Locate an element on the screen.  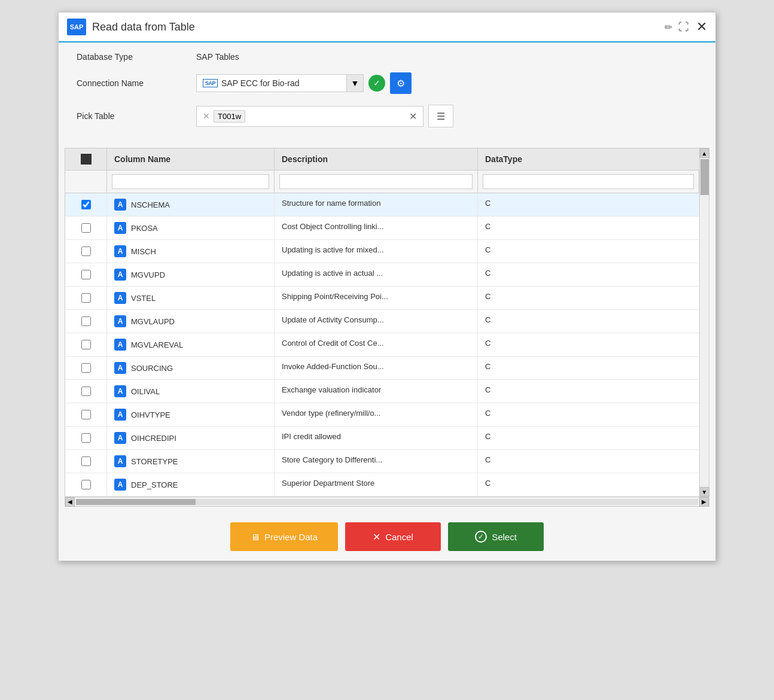
table-clear-icon: ✕ is located at coordinates (413, 116).